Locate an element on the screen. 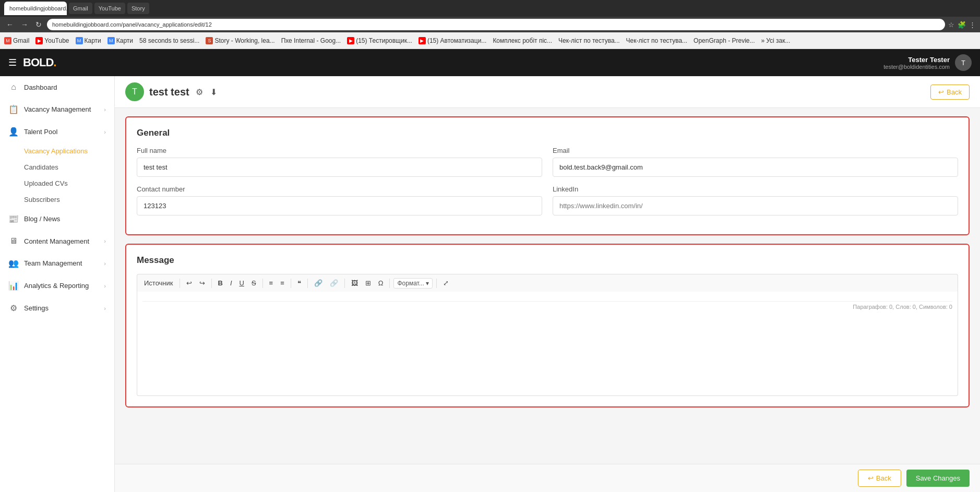  save-changes-button: Save Changes is located at coordinates (938, 478).